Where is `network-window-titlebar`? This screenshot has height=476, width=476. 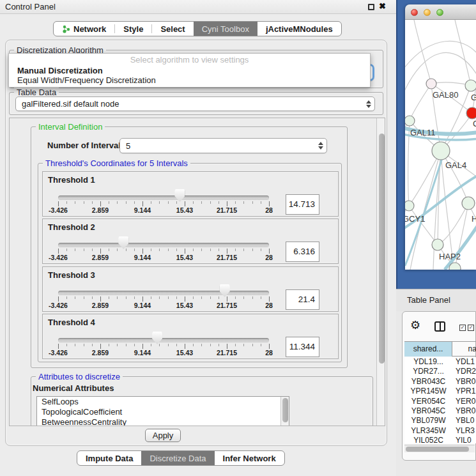 network-window-titlebar is located at coordinates (441, 12).